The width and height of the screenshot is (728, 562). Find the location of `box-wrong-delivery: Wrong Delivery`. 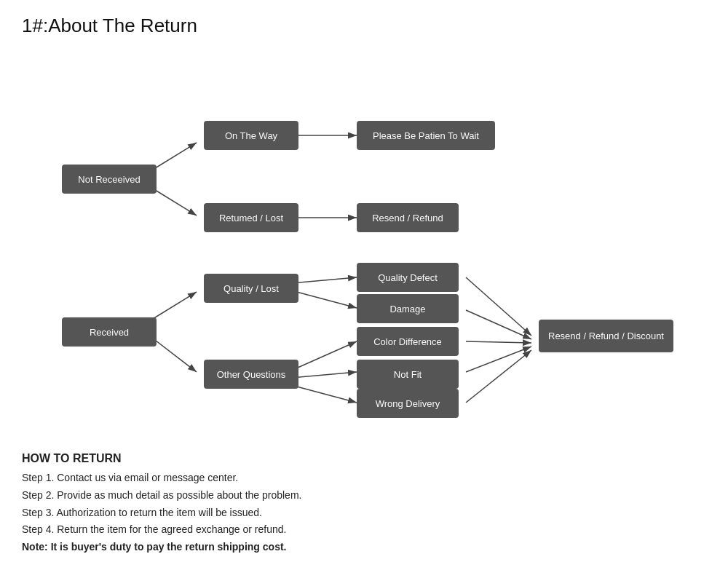

box-wrong-delivery: Wrong Delivery is located at coordinates (408, 403).